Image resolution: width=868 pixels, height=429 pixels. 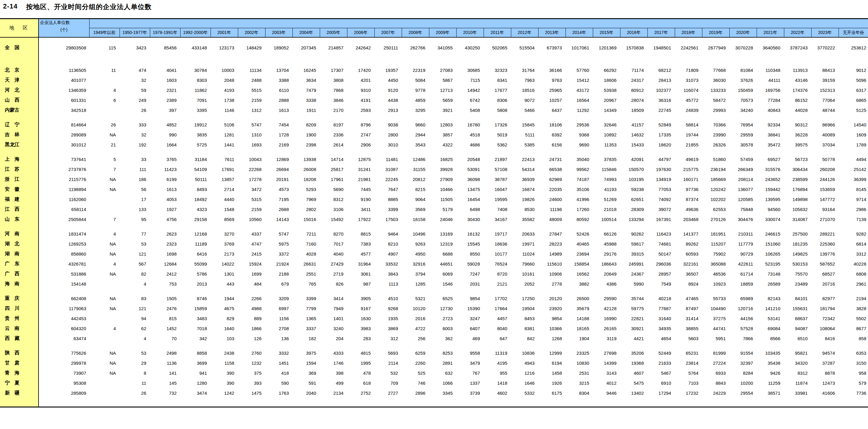 What do you see at coordinates (195, 234) in the screenshot?
I see `value-cell: 12168` at bounding box center [195, 234].